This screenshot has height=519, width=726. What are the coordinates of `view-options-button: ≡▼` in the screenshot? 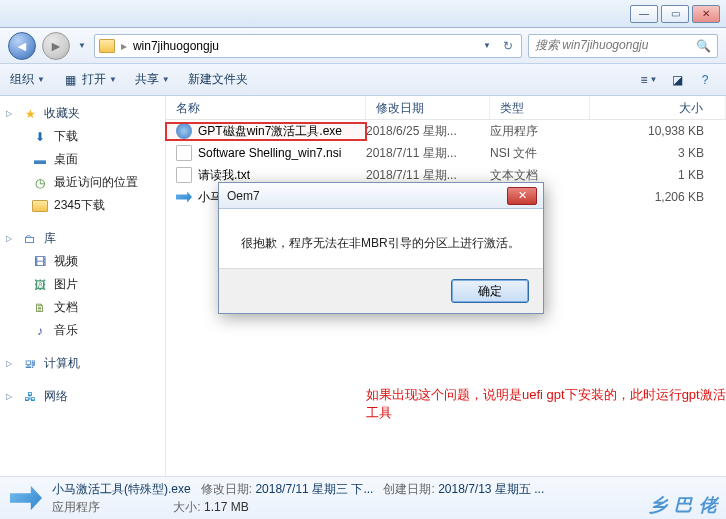 It's located at (649, 80).